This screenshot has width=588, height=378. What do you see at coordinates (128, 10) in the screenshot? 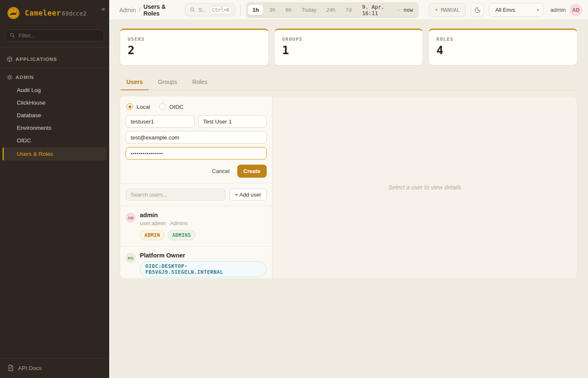
I see `breadcrumb-section: Admin` at bounding box center [128, 10].